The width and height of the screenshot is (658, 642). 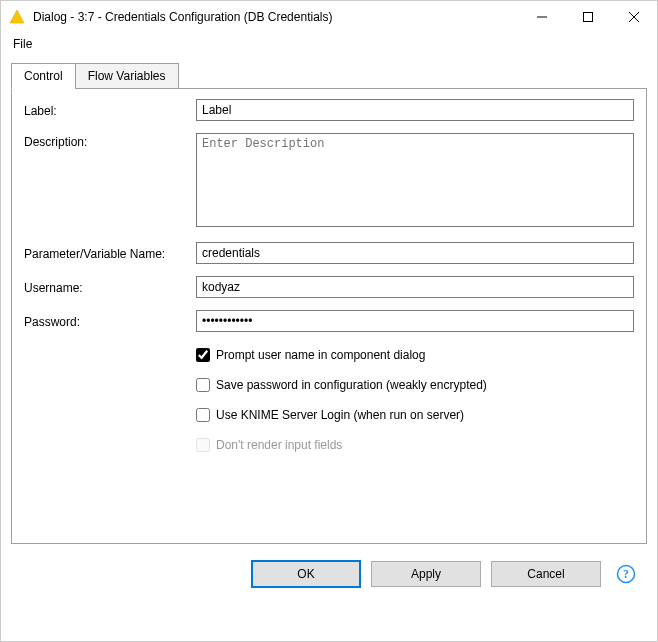 I want to click on maximize-button, so click(x=588, y=17).